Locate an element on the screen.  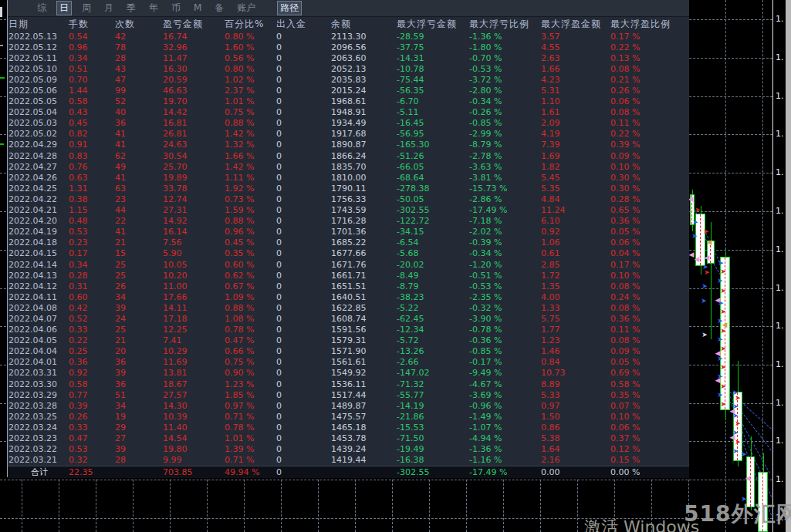
table-cell: -71.50 is located at coordinates (432, 438).